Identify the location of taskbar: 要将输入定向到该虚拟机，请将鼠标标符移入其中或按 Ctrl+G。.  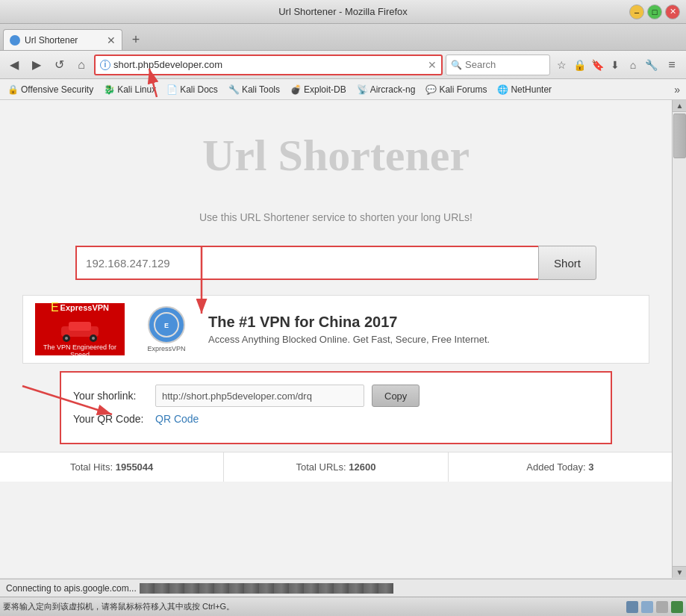
(343, 606).